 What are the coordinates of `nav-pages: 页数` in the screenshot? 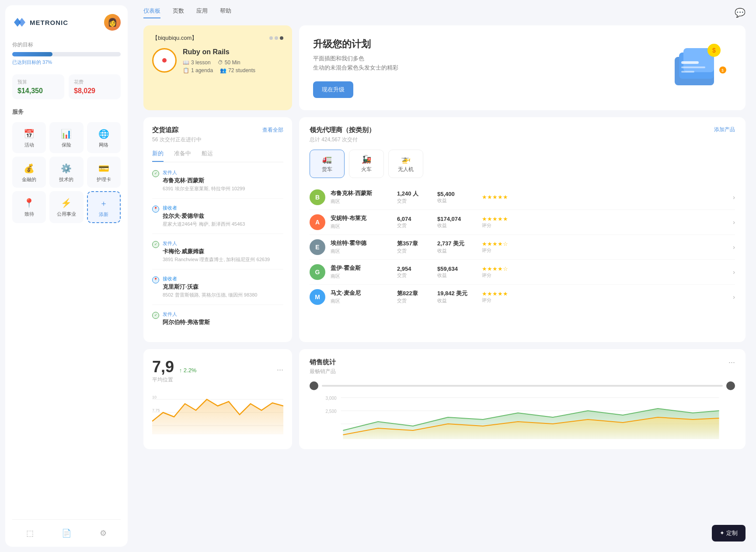 It's located at (178, 13).